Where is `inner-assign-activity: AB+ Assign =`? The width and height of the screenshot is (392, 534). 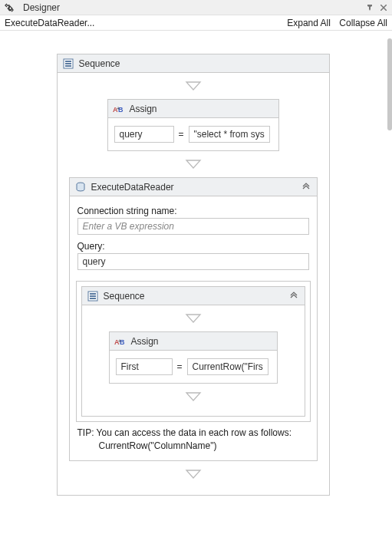 inner-assign-activity: AB+ Assign = is located at coordinates (193, 358).